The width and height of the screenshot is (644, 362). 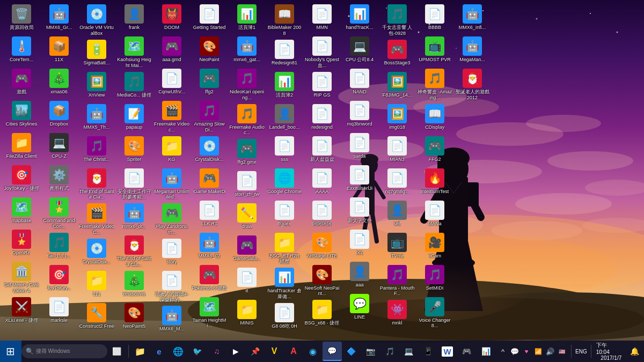 I want to click on desktop-icon-49: 📄活著人的冒險4-深愛妳的..., so click(x=172, y=287).